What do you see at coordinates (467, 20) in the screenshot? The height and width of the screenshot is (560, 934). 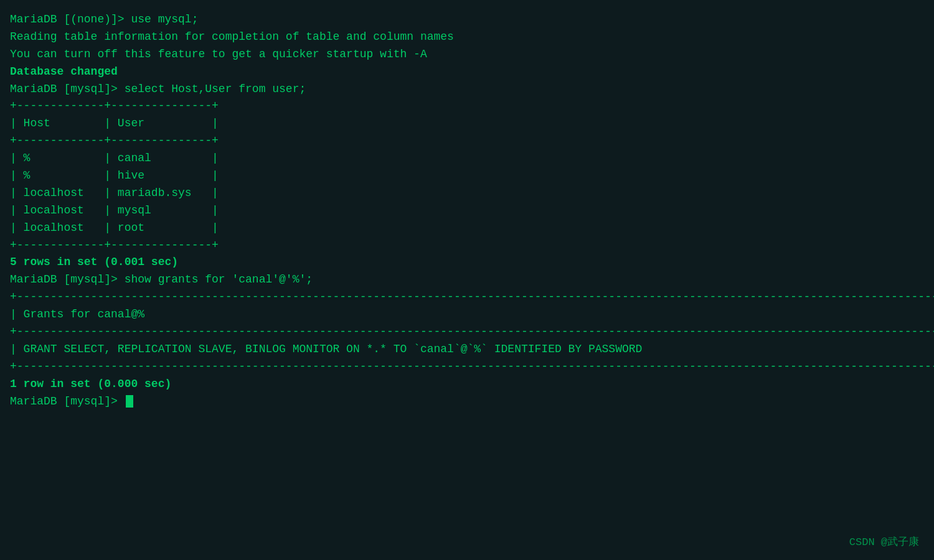 I see `terminal-line: MariaDB [(none)]> use mysql;` at bounding box center [467, 20].